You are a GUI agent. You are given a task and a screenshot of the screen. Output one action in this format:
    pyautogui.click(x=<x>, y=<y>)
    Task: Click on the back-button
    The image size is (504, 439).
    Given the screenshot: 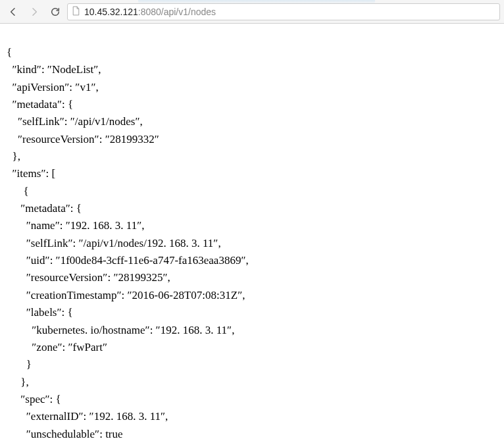 What is the action you would take?
    pyautogui.click(x=13, y=12)
    